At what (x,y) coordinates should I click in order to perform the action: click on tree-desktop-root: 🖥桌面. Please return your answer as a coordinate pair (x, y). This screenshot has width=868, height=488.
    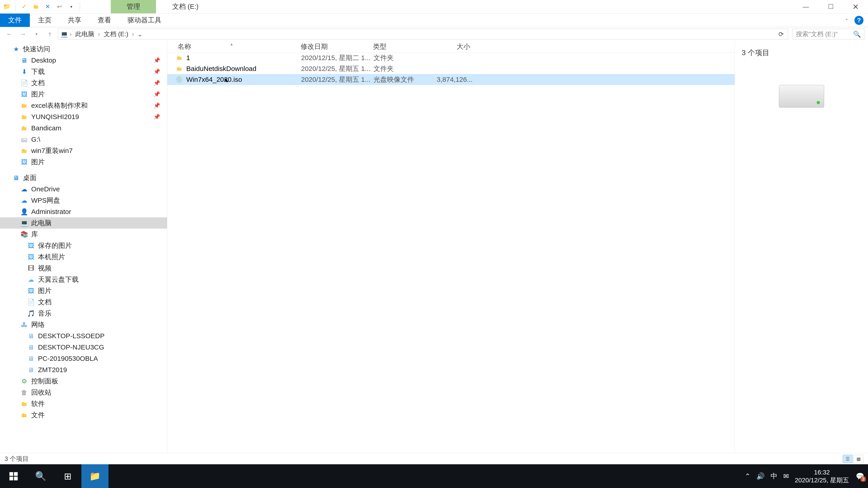
    Looking at the image, I should click on (84, 178).